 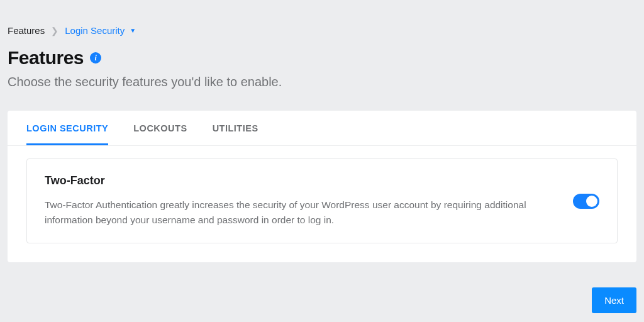 I want to click on breadcrumb-root: Features, so click(x=26, y=30).